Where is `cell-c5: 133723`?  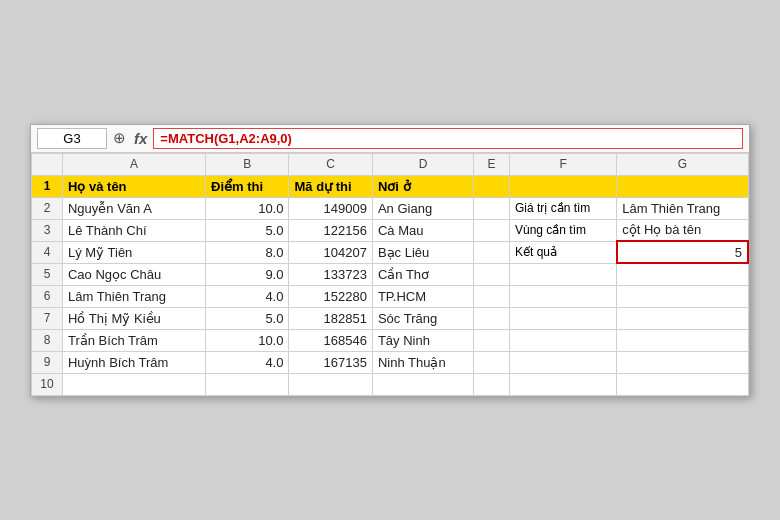 cell-c5: 133723 is located at coordinates (330, 274).